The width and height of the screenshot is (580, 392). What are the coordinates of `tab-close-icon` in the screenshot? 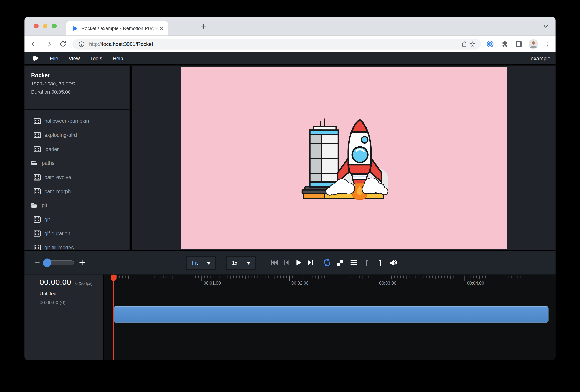 It's located at (162, 28).